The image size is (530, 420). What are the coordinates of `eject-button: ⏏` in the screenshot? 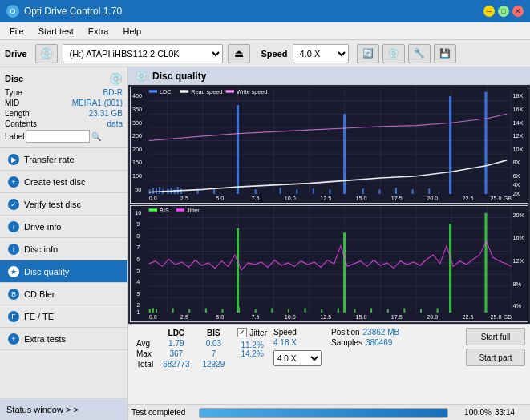 It's located at (239, 54).